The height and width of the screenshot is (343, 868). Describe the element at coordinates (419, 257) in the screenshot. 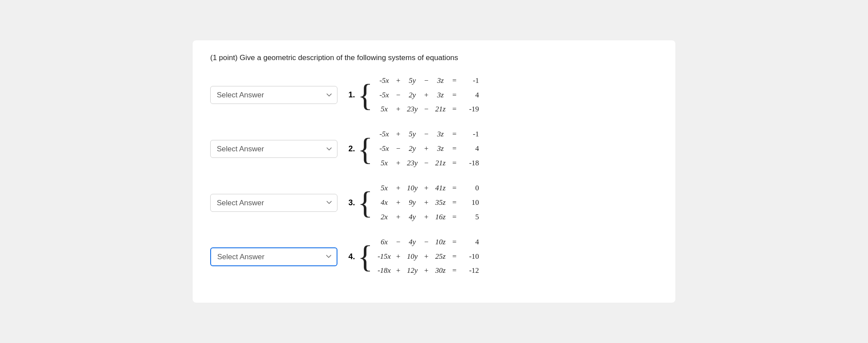

I see `brace-system-4: { 6x − 4y − 10z = 4 -15x + 10y + 25z = -…` at that location.